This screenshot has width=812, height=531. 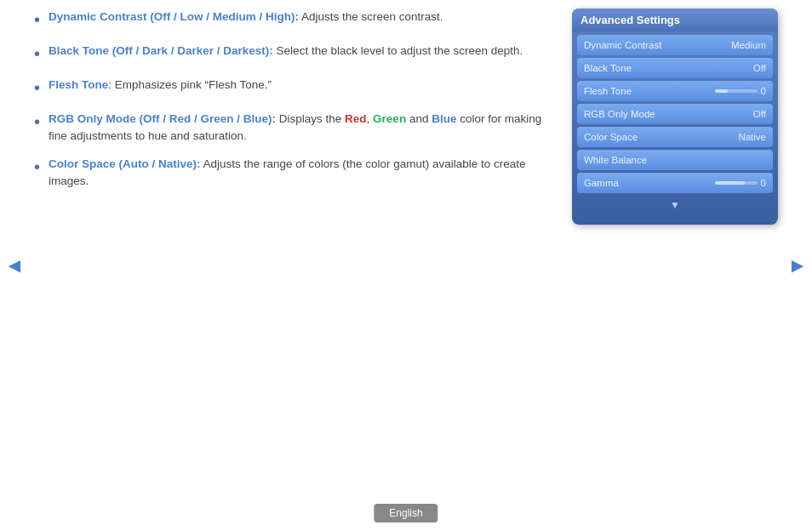 I want to click on list-item: • Black Tone (Off / Dark / Darker / Dark…, so click(x=289, y=54).